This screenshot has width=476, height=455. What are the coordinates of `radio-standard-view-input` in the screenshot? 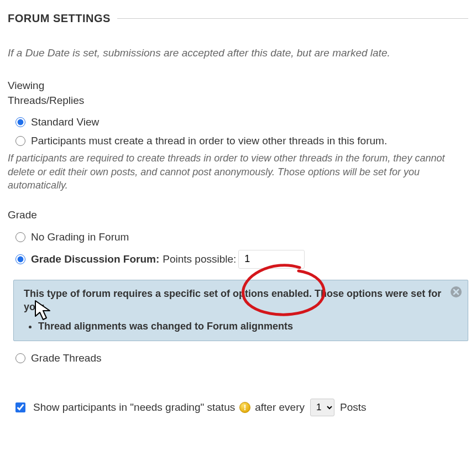 It's located at (20, 122).